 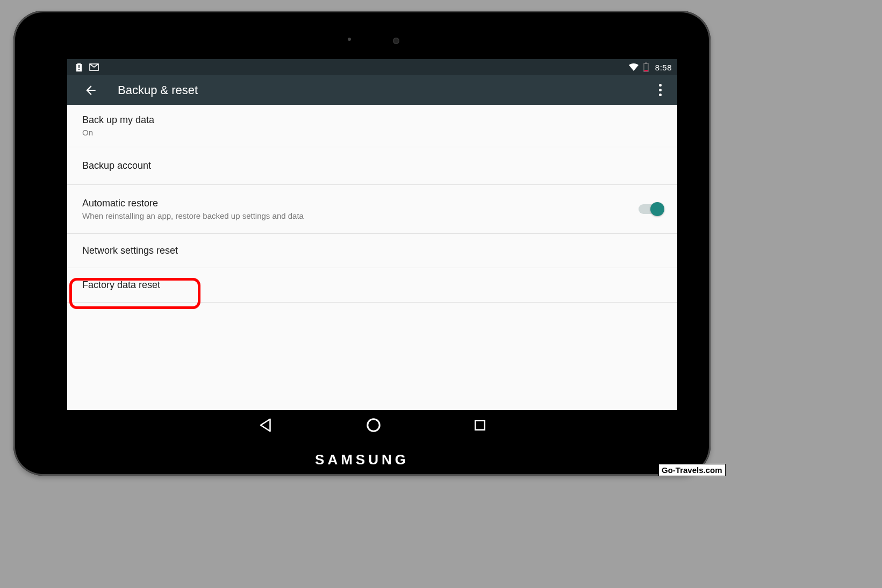 I want to click on nav-home-button, so click(x=374, y=425).